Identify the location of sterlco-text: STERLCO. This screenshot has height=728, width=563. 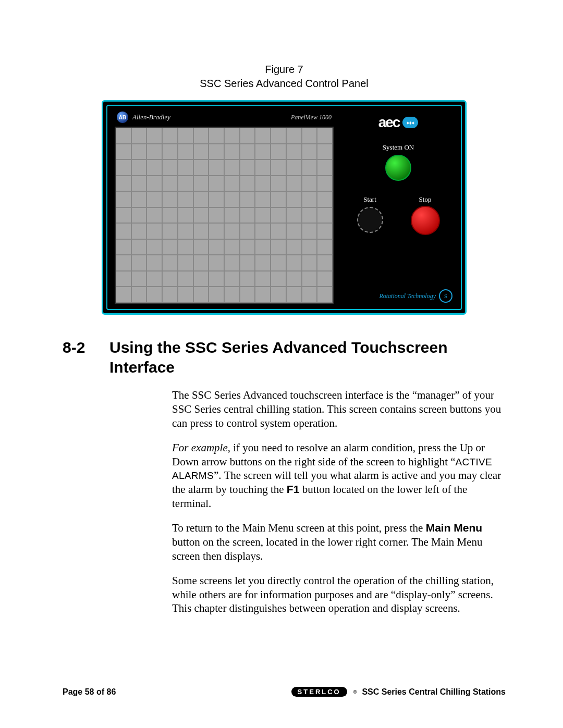
(319, 692).